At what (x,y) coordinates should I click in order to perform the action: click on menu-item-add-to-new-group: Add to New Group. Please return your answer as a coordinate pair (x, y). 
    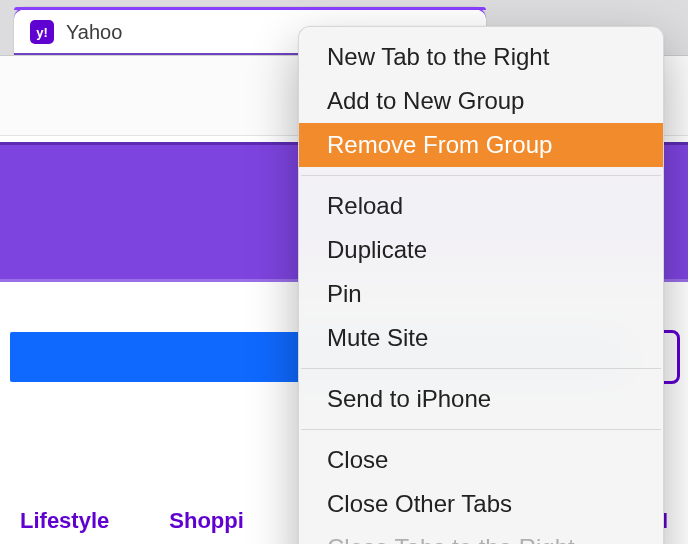
    Looking at the image, I should click on (481, 101).